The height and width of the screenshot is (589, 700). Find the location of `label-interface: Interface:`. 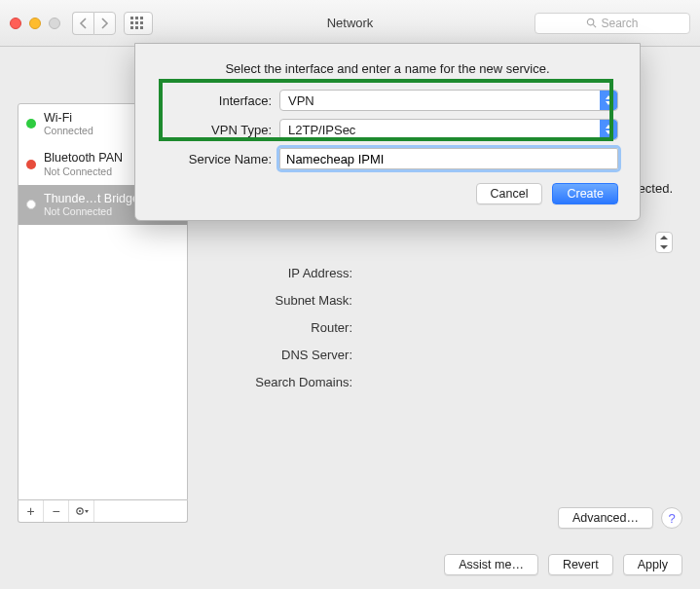

label-interface: Interface: is located at coordinates (214, 101).